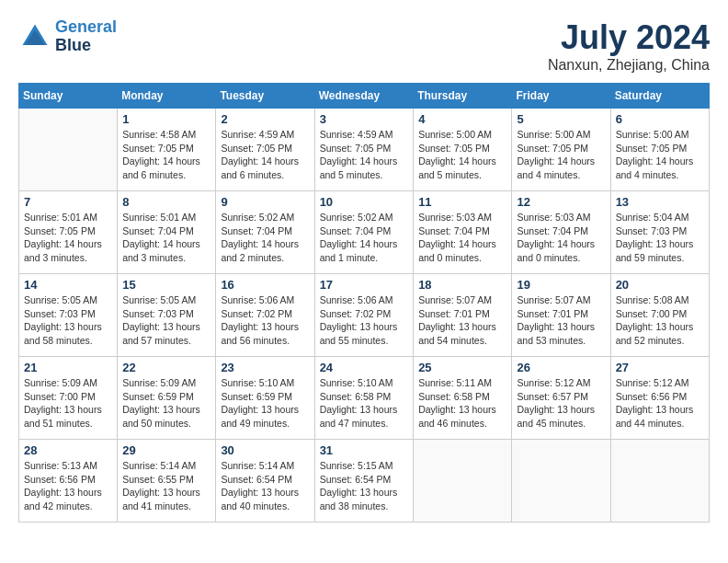  Describe the element at coordinates (364, 120) in the screenshot. I see `day-number: 3` at that location.